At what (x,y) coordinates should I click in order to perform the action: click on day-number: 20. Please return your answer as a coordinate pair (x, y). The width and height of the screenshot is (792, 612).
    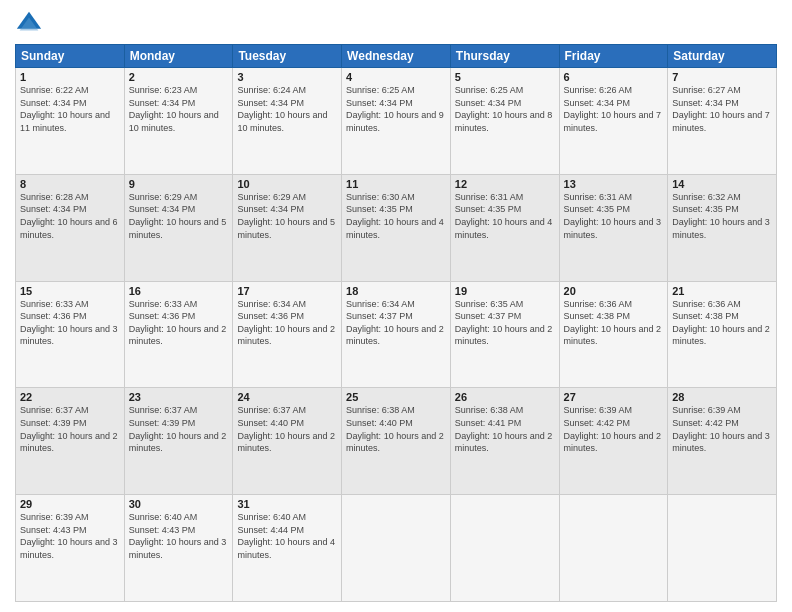
    Looking at the image, I should click on (614, 291).